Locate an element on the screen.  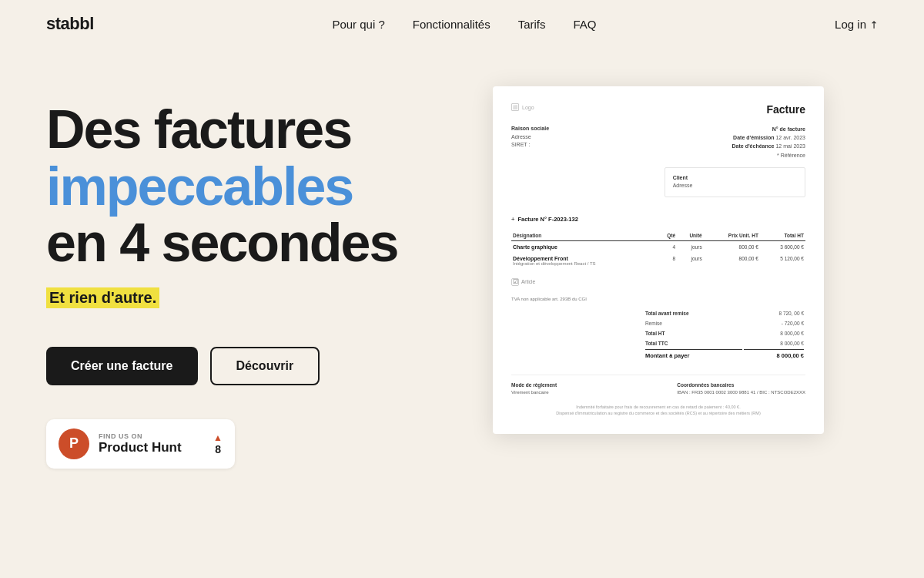
external-link-icon: ↗ is located at coordinates (873, 24).